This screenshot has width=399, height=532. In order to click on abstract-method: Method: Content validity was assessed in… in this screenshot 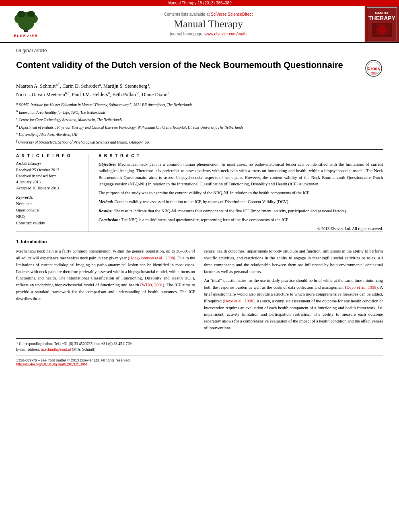, I will do `click(241, 202)`.